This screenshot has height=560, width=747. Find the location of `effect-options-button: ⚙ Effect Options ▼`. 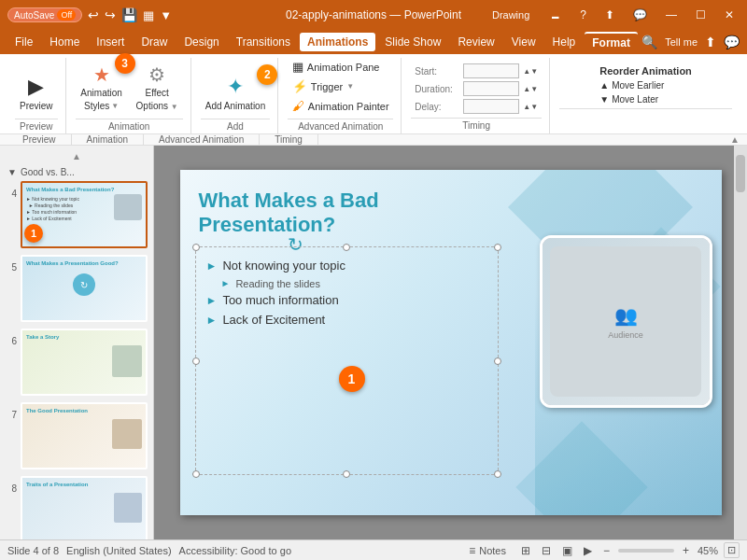

effect-options-button: ⚙ Effect Options ▼ is located at coordinates (157, 88).